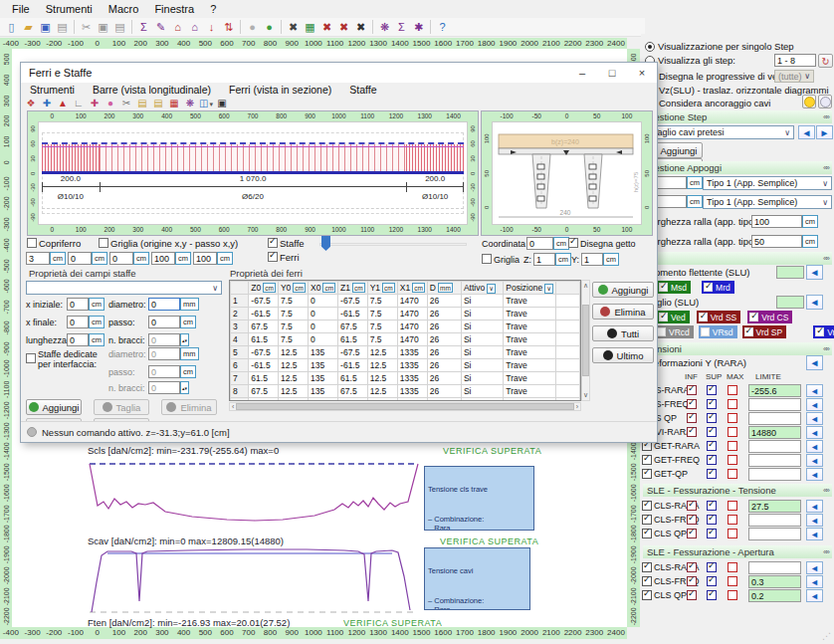 The height and width of the screenshot is (644, 834). Describe the element at coordinates (222, 104) in the screenshot. I see `snapshot-icon: ▣` at that location.